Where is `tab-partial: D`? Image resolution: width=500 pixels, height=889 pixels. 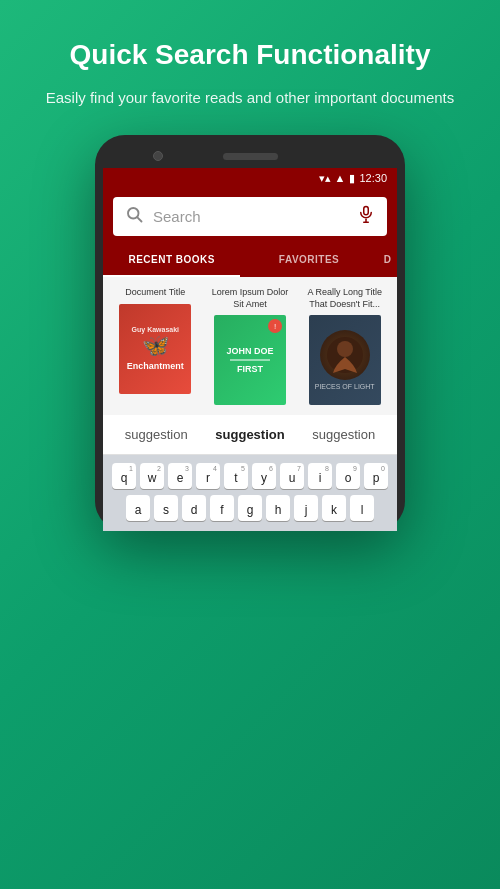
tab-partial: D is located at coordinates (388, 260).